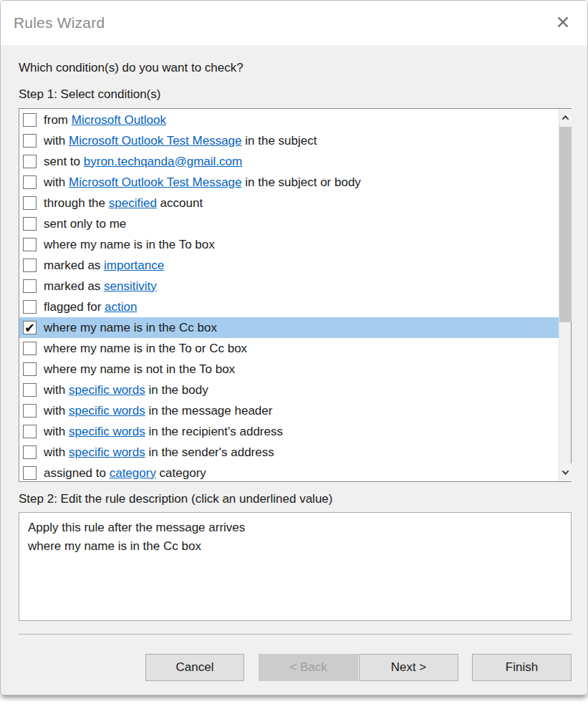 The image size is (588, 704). I want to click on condition-label: marked as sensitivity, so click(100, 286).